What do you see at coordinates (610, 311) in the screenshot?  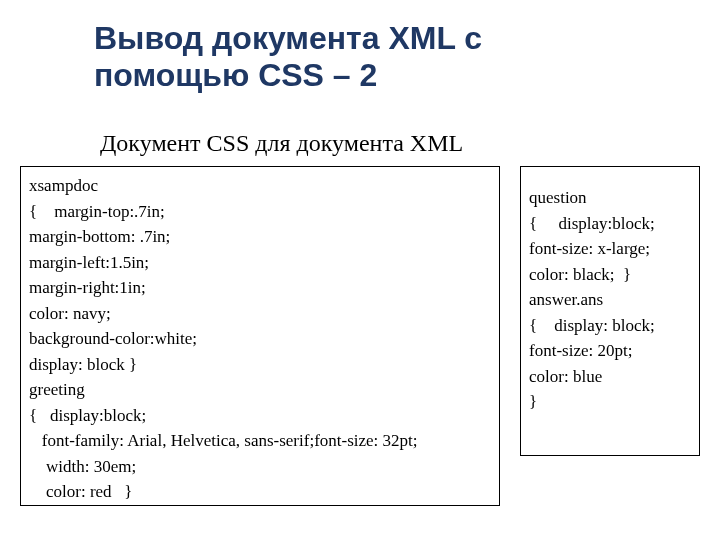 I see `css-code-right: question { display:block; font-size: x-l…` at bounding box center [610, 311].